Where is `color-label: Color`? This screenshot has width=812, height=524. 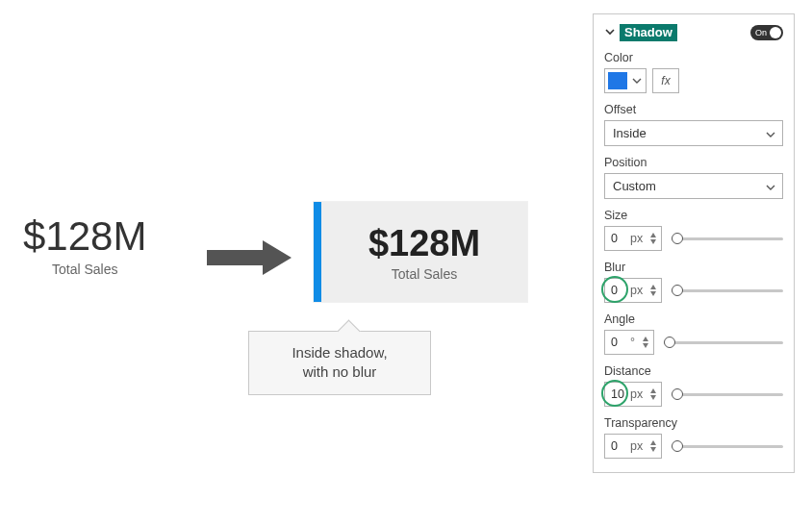
color-label: Color is located at coordinates (694, 58).